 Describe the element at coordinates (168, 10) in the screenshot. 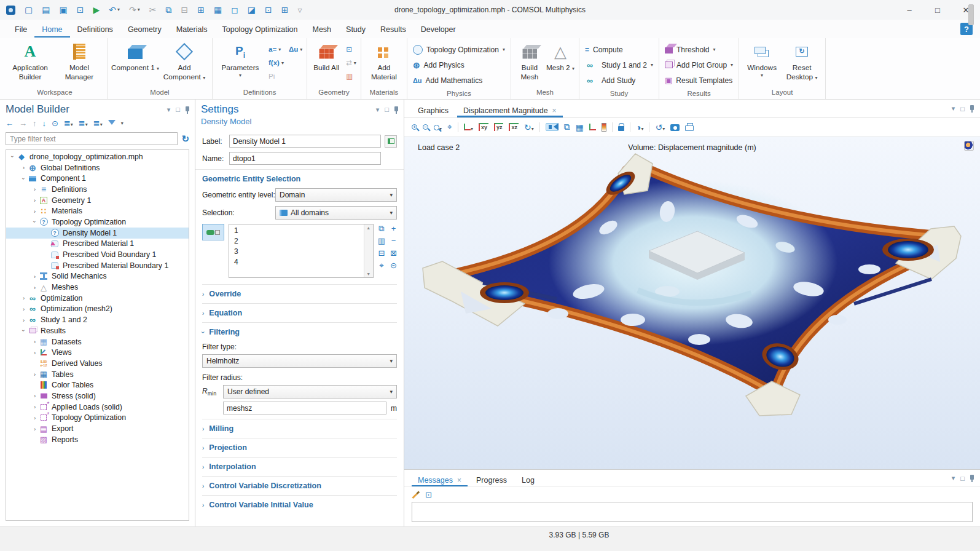

I see `copy-icon: ⧉` at that location.